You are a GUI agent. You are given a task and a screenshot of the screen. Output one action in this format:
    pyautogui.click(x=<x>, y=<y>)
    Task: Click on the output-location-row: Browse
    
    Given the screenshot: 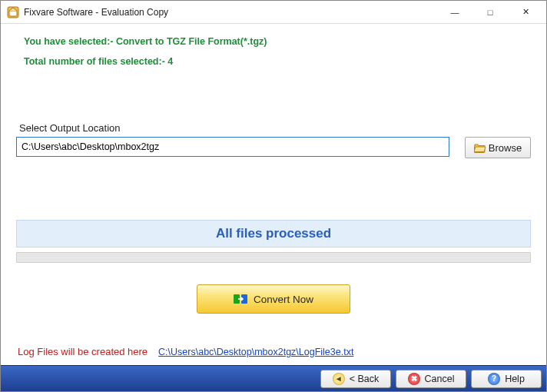 What is the action you would take?
    pyautogui.click(x=274, y=148)
    